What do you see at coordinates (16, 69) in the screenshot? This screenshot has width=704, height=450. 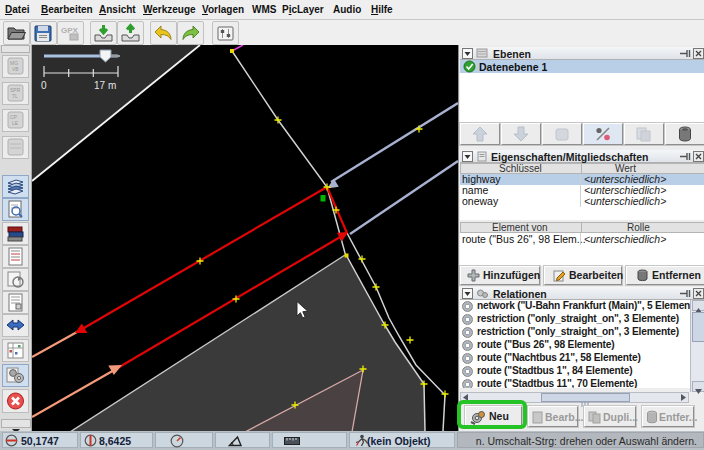 I see `svg-text: VB` at bounding box center [16, 69].